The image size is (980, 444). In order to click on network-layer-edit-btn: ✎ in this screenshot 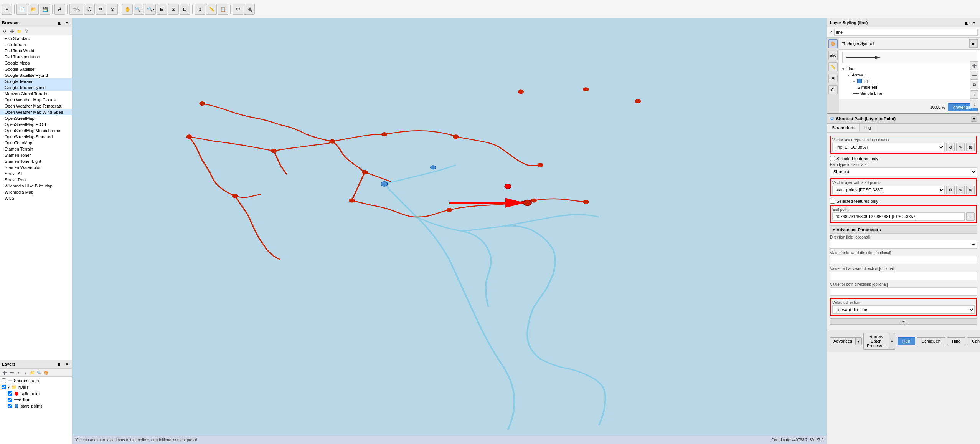, I will do `click(960, 147)`.